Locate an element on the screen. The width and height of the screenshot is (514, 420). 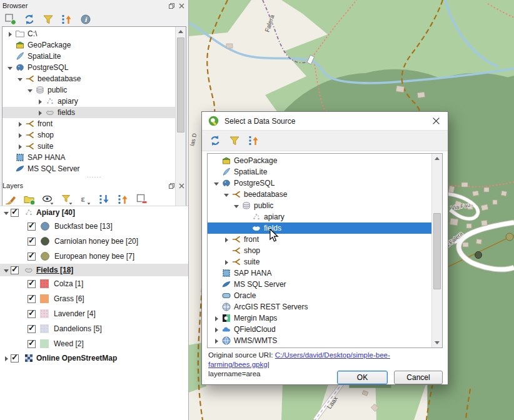
browser-item-apiary: apiary is located at coordinates (89, 101).